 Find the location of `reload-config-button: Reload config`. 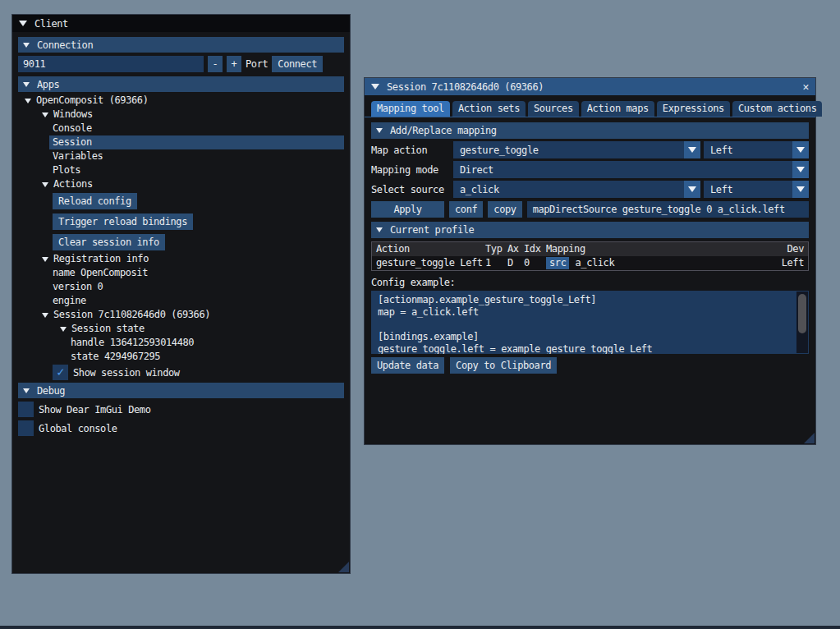

reload-config-button: Reload config is located at coordinates (95, 201).